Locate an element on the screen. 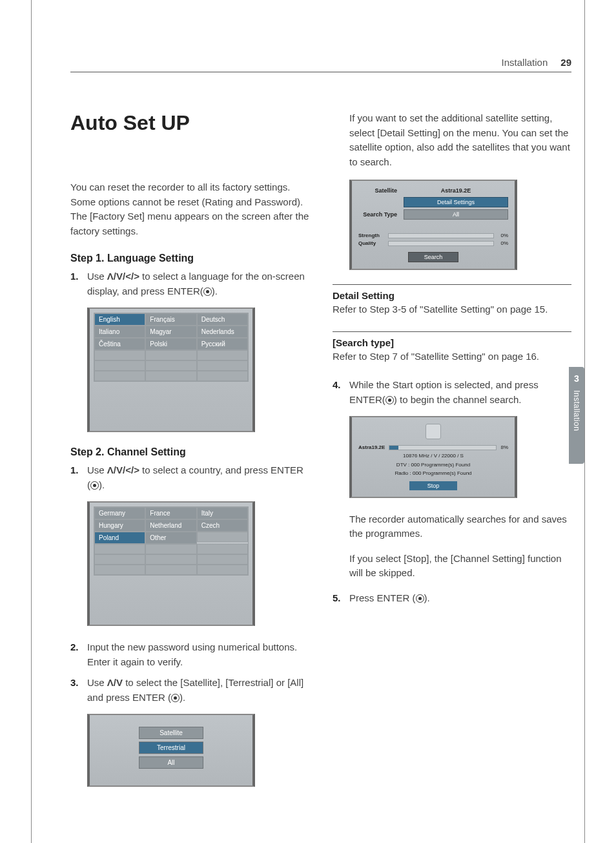  detail-setting-heading: Detail Setting is located at coordinates (452, 296).